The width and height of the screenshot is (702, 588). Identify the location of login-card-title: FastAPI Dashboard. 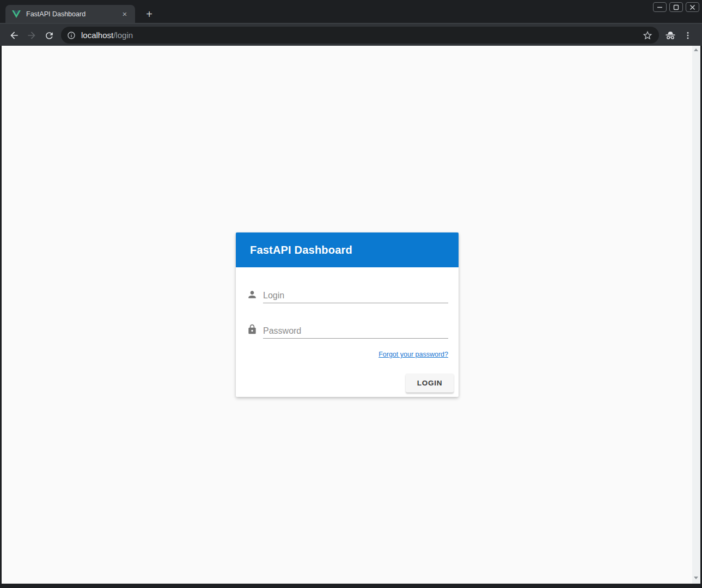
(301, 250).